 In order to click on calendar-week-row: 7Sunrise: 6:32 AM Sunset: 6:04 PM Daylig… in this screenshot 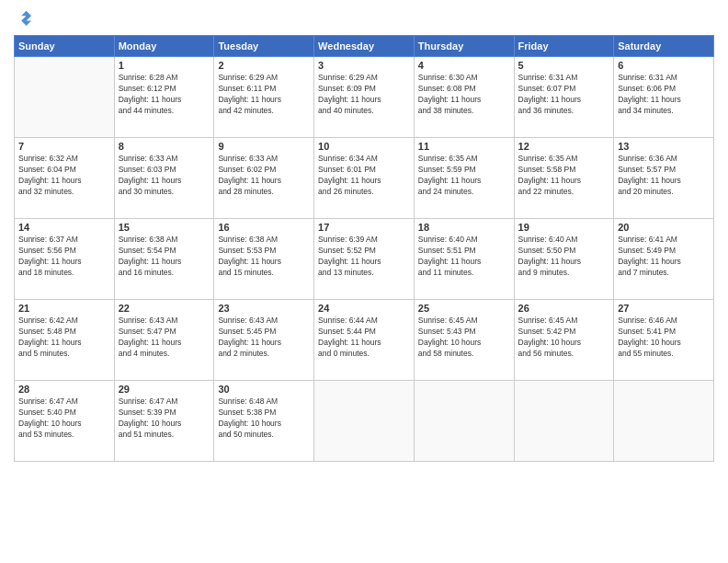, I will do `click(364, 178)`.